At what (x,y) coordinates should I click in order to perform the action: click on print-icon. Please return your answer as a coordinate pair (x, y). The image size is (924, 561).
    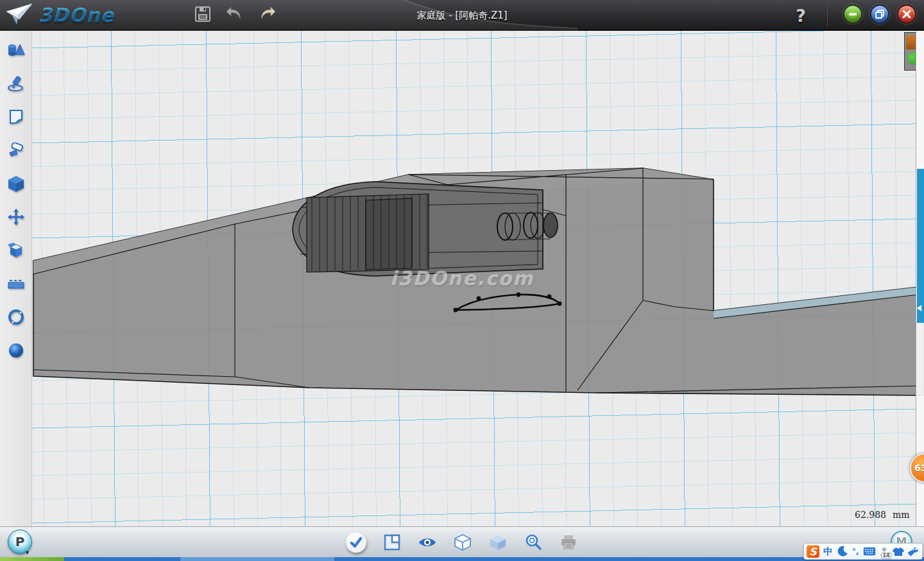
    Looking at the image, I should click on (569, 542).